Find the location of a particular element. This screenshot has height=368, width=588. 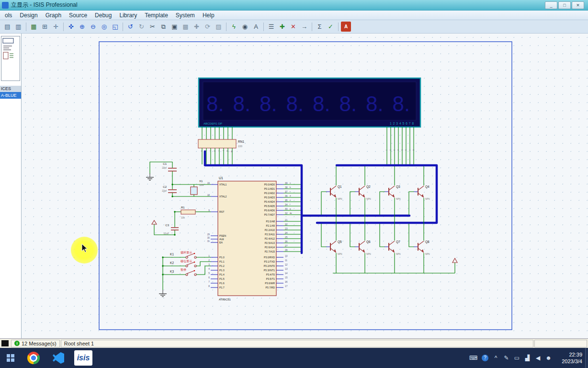

maximize-button: □ is located at coordinates (565, 5).